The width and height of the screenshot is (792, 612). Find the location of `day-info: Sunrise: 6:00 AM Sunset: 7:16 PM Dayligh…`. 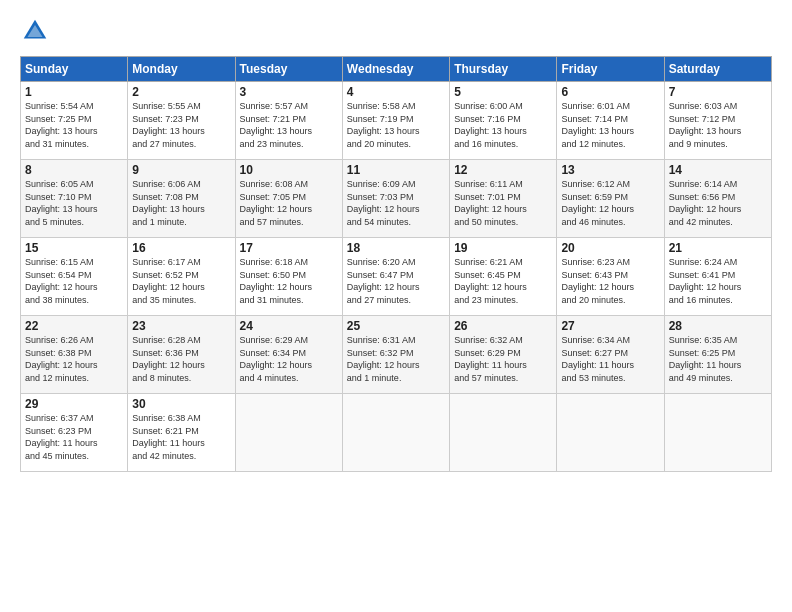

day-info: Sunrise: 6:00 AM Sunset: 7:16 PM Dayligh… is located at coordinates (503, 125).